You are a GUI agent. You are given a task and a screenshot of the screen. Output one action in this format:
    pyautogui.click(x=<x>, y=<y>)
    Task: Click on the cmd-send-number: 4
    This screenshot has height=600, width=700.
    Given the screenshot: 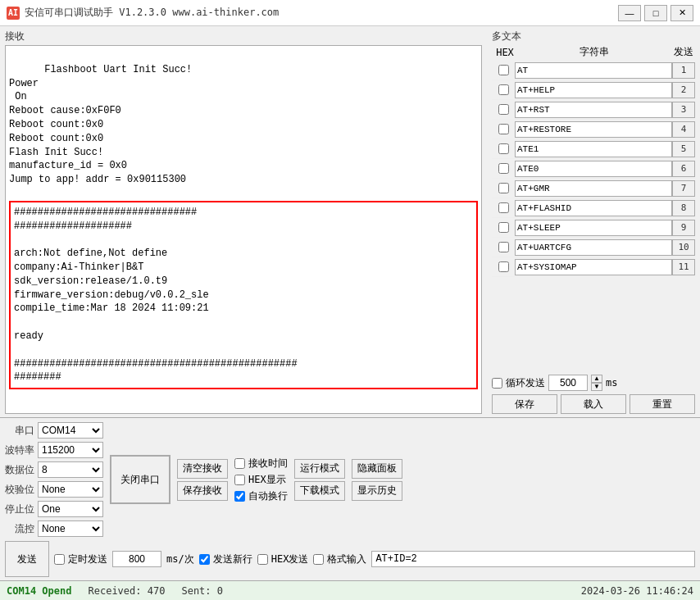 What is the action you would take?
    pyautogui.click(x=684, y=130)
    